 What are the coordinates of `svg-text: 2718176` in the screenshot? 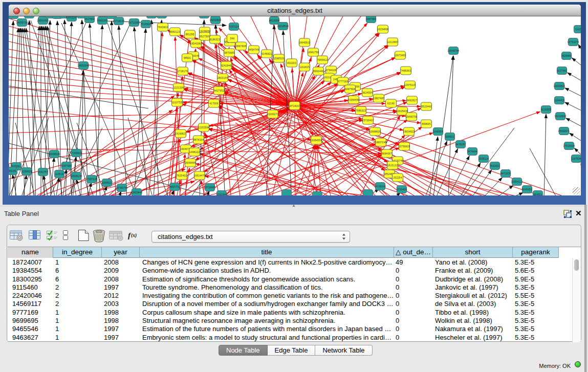 It's located at (183, 72).